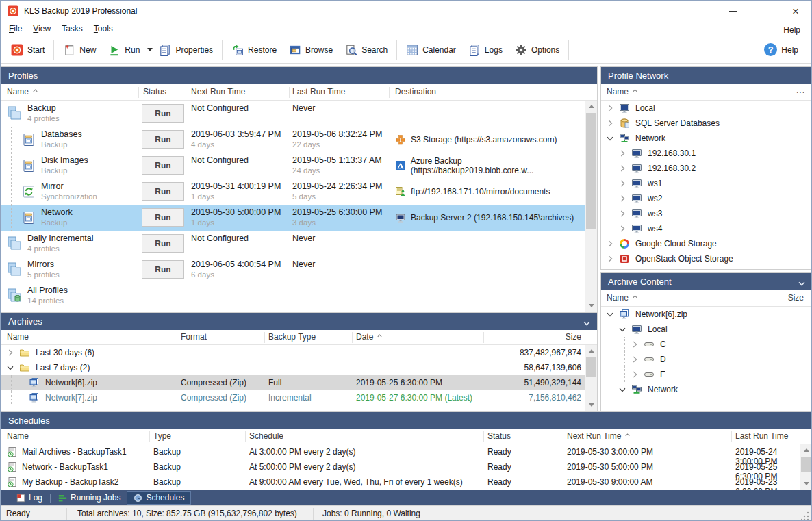  Describe the element at coordinates (311, 50) in the screenshot. I see `browse-button: Browse` at that location.